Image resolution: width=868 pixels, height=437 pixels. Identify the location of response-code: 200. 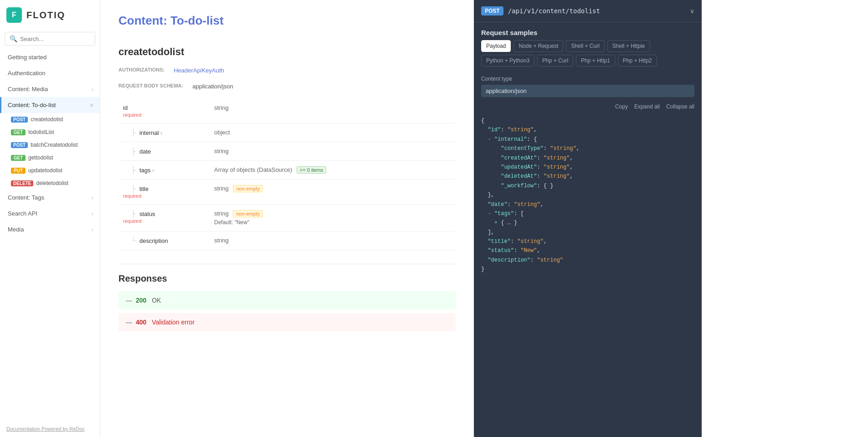
(141, 300).